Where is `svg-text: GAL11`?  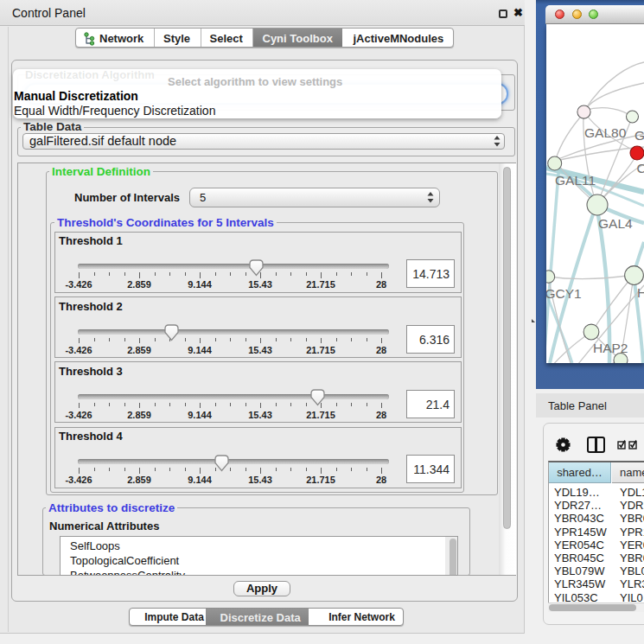 svg-text: GAL11 is located at coordinates (576, 180).